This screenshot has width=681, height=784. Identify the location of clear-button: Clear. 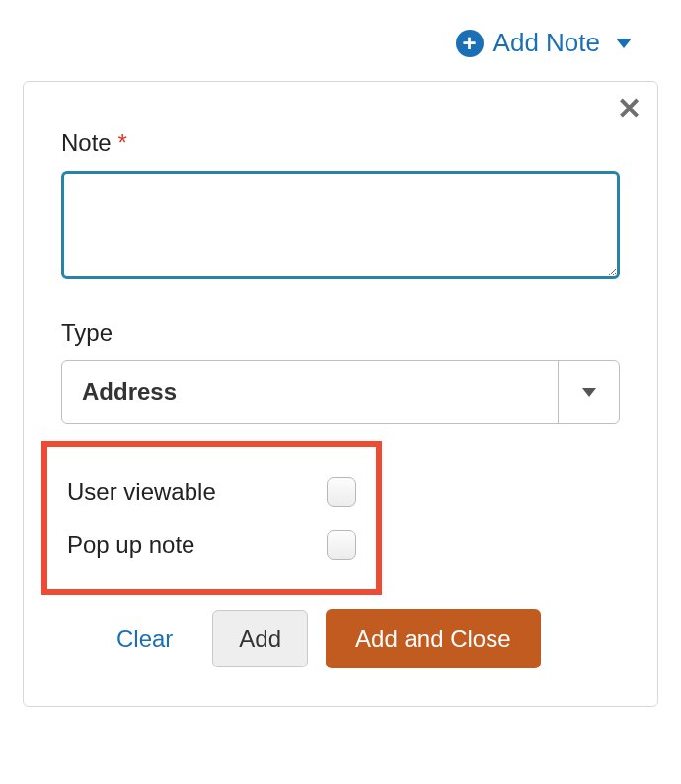
(144, 639).